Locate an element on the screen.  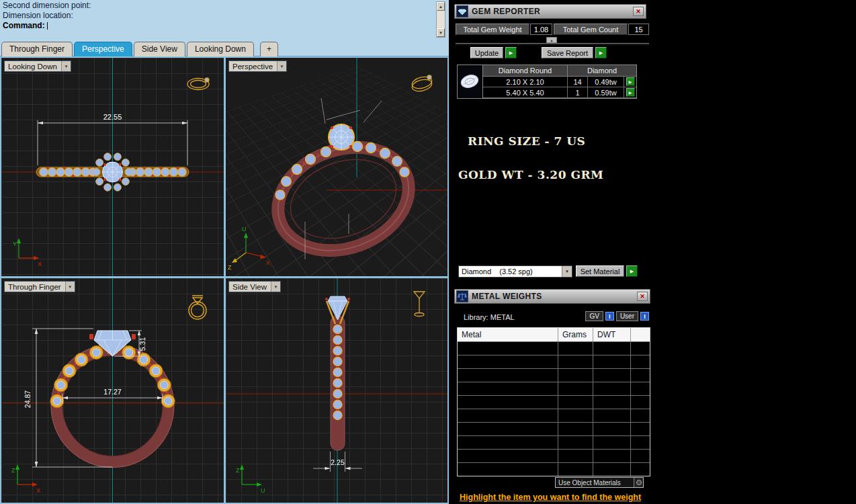
viewport-side-view: Side View ▼ is located at coordinates (337, 390).